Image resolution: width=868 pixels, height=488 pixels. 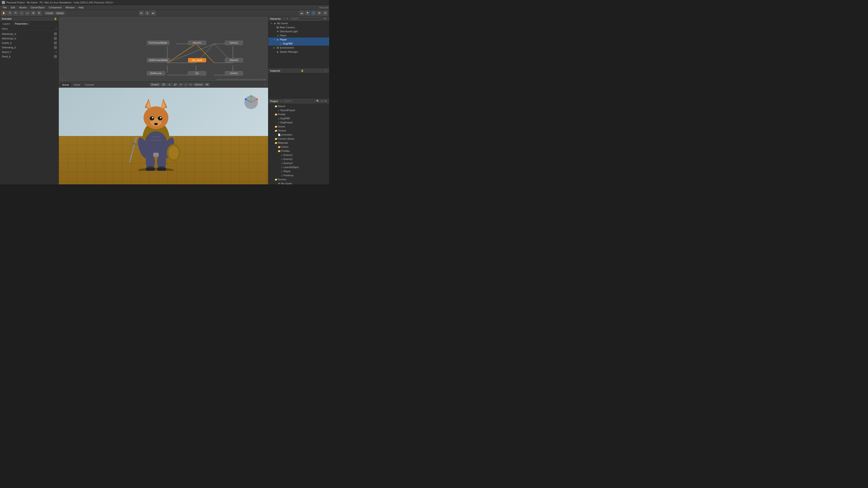 What do you see at coordinates (299, 151) in the screenshot?
I see `project-item-prefabs: 📁 Prefabs` at bounding box center [299, 151].